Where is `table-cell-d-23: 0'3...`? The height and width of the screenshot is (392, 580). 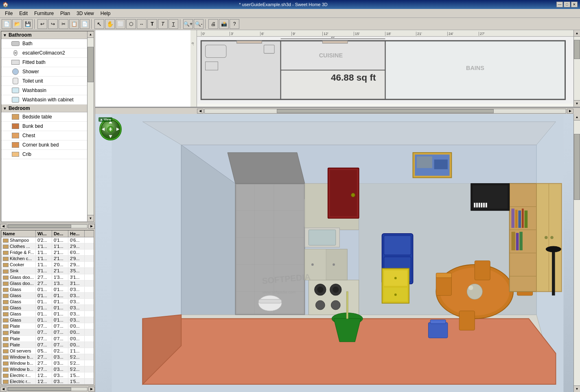
table-cell-d-23: 0'3... is located at coordinates (60, 381).